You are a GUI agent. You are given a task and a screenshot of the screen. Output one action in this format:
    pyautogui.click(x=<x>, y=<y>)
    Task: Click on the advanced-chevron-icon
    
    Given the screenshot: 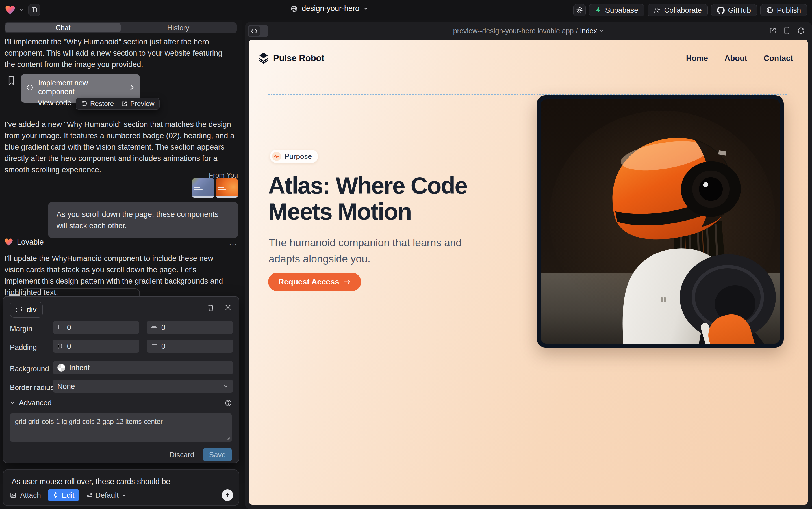 What is the action you would take?
    pyautogui.click(x=12, y=403)
    